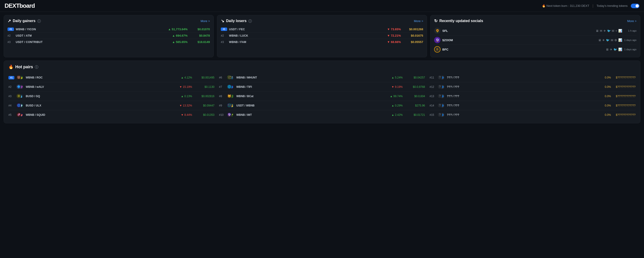  I want to click on losers-rank-3: #3, so click(224, 42).